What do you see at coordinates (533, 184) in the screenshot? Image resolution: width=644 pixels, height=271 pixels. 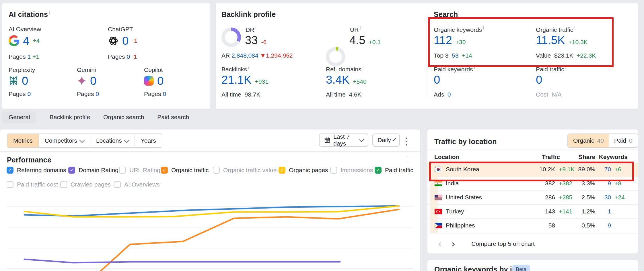 I see `table-row-india: India 382 +382 3.3% 9 +8` at bounding box center [533, 184].